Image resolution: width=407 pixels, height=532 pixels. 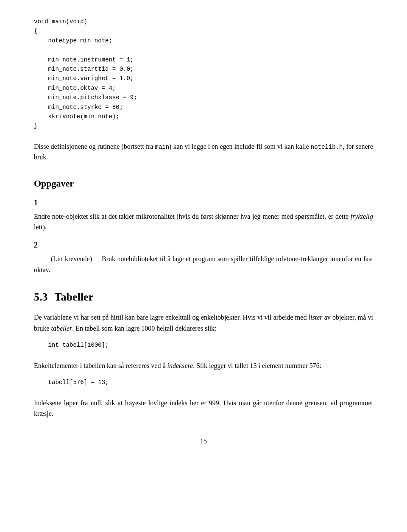 What do you see at coordinates (204, 183) in the screenshot?
I see `oppgaver-heading: Oppgaver` at bounding box center [204, 183].